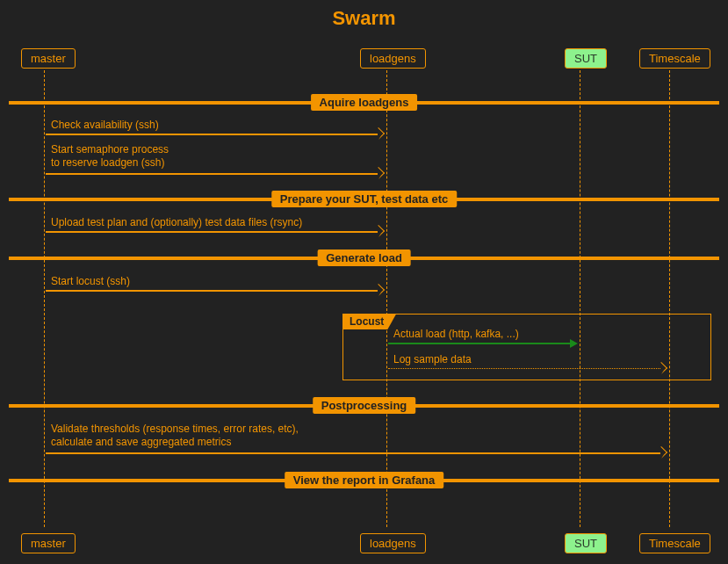 This screenshot has width=728, height=564. I want to click on lifeline-timescale, so click(669, 299).